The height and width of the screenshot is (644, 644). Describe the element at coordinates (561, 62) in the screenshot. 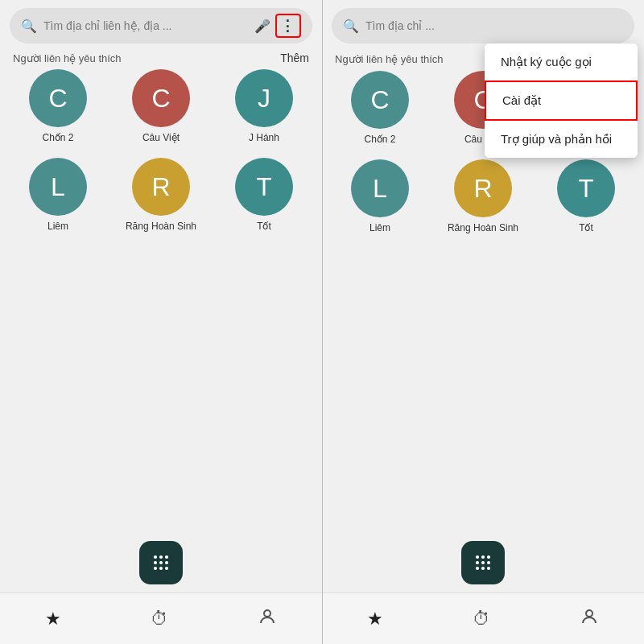

I see `dropdown-call-log: Nhật ký cuộc gọi` at that location.